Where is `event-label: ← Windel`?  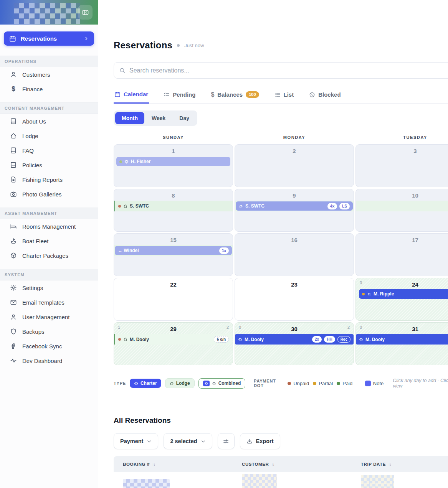 event-label: ← Windel is located at coordinates (128, 251).